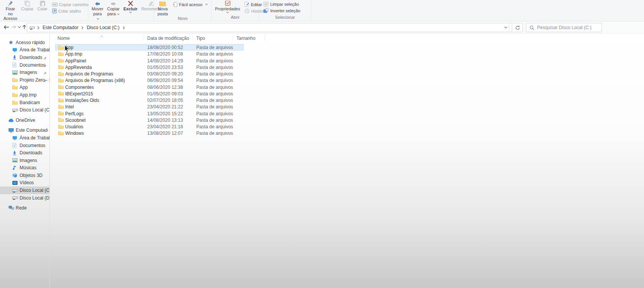 The width and height of the screenshot is (644, 288). I want to click on file-row-app: App18/08/2020 00:52Pasta de arquivos, so click(347, 47).